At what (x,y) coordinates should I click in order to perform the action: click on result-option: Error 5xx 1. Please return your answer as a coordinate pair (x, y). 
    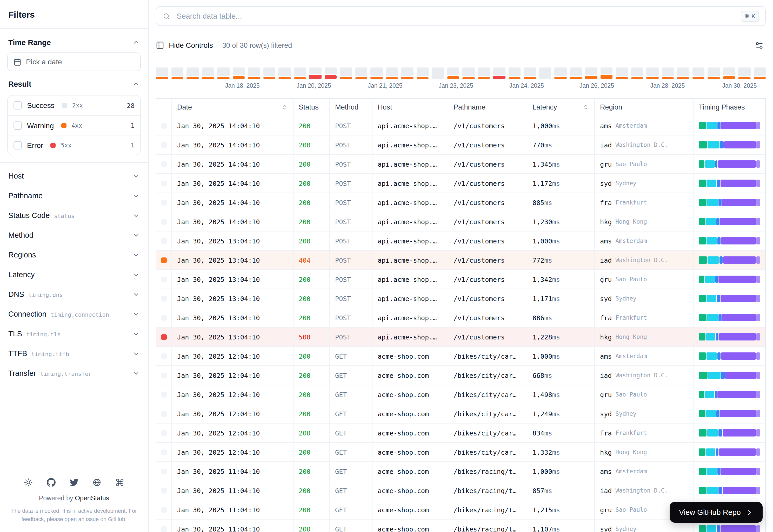
    Looking at the image, I should click on (74, 145).